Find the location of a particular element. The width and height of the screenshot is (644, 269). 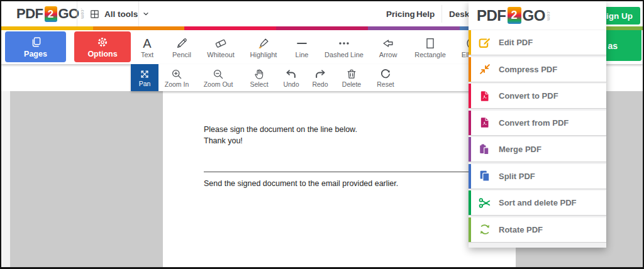

brand-logo: PDF2GO .com is located at coordinates (50, 14).